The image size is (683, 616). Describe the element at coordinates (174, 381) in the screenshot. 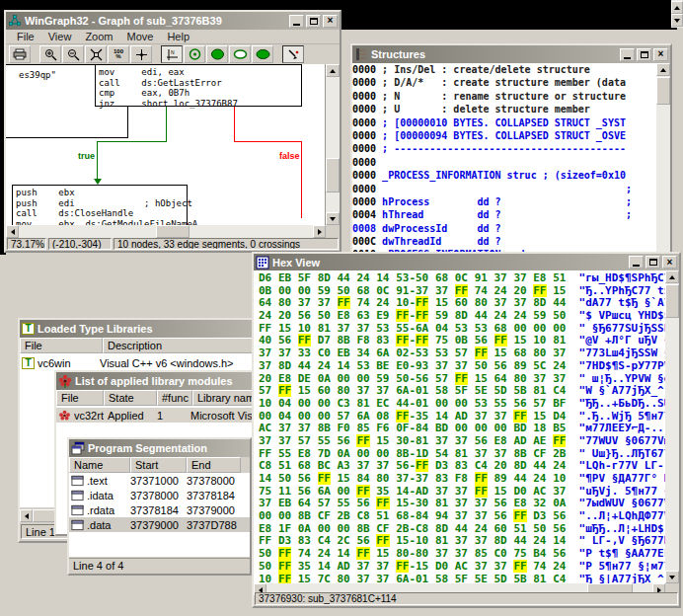

I see `window-title: List of applied library modules` at that location.